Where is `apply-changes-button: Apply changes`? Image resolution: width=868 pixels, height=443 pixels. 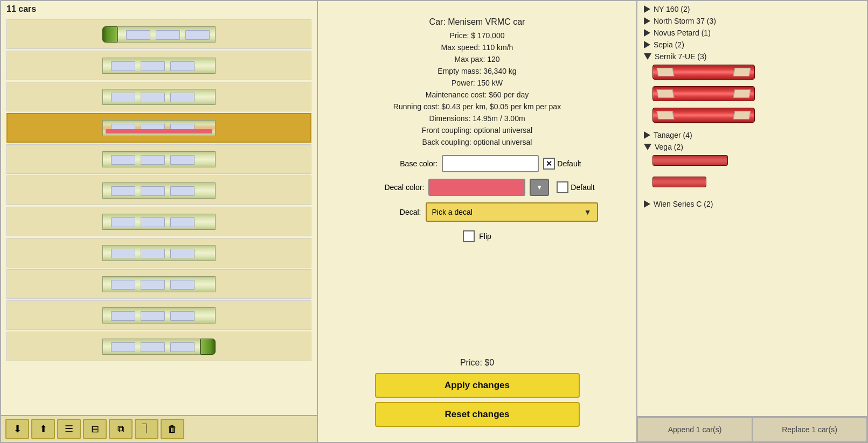
apply-changes-button: Apply changes is located at coordinates (477, 385).